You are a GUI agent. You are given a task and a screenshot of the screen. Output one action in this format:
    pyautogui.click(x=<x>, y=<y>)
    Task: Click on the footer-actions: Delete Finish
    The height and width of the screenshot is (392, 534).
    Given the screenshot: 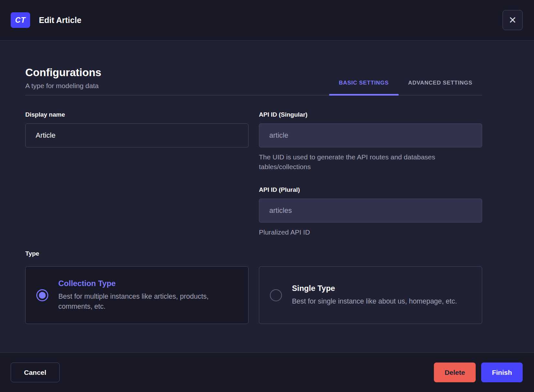 What is the action you would take?
    pyautogui.click(x=478, y=373)
    